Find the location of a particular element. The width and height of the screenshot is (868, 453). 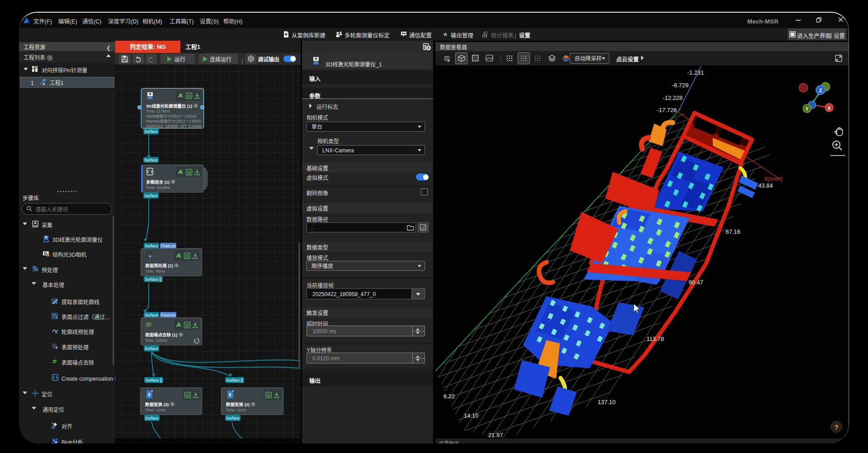

svg-text: 67.16 is located at coordinates (733, 231).